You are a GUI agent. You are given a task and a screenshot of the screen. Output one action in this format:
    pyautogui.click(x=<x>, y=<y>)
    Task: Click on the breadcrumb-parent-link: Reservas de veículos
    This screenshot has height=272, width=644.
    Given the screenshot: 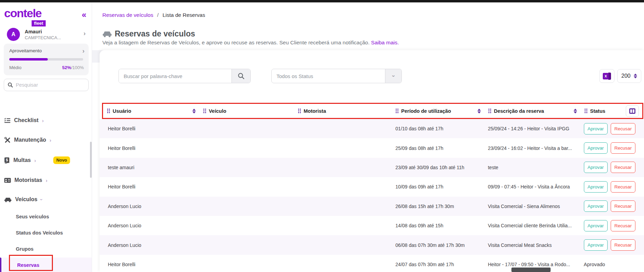 What is the action you would take?
    pyautogui.click(x=128, y=15)
    